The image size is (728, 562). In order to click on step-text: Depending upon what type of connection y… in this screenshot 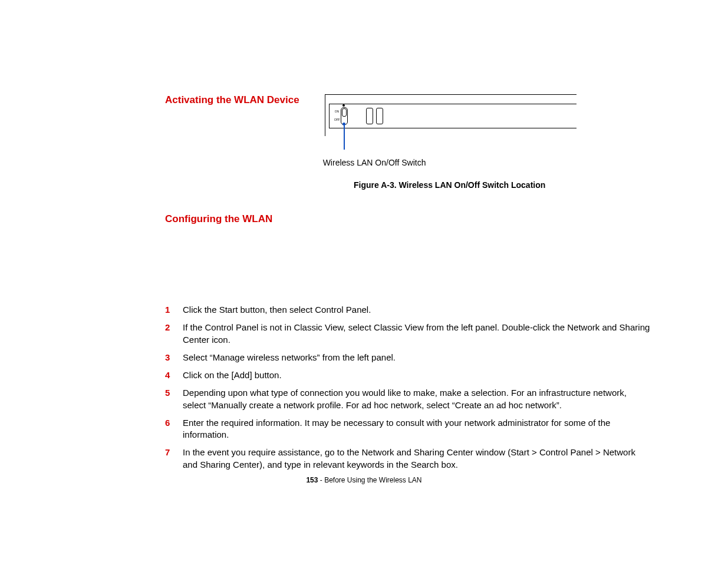, I will do `click(404, 398)`.